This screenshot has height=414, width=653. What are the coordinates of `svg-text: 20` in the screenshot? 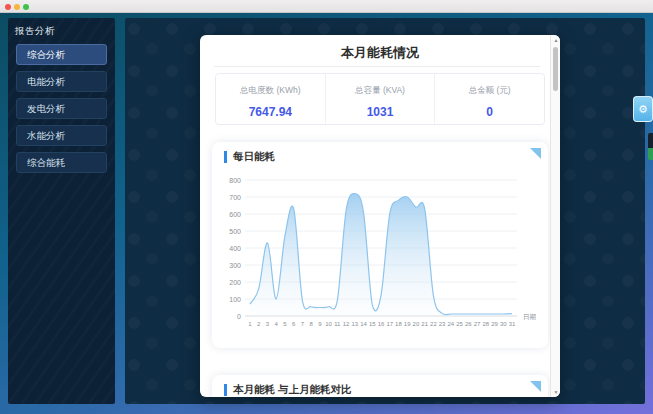 It's located at (416, 324).